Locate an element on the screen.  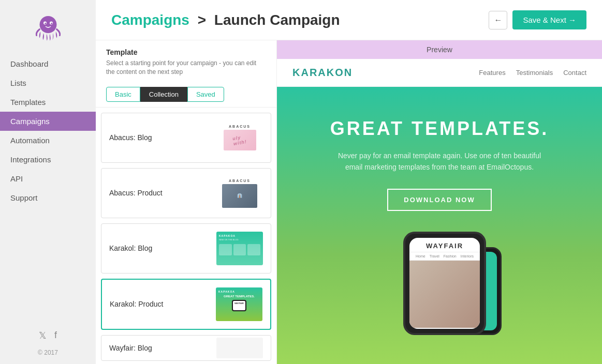
template-name: Abacus: Product is located at coordinates (136, 193).